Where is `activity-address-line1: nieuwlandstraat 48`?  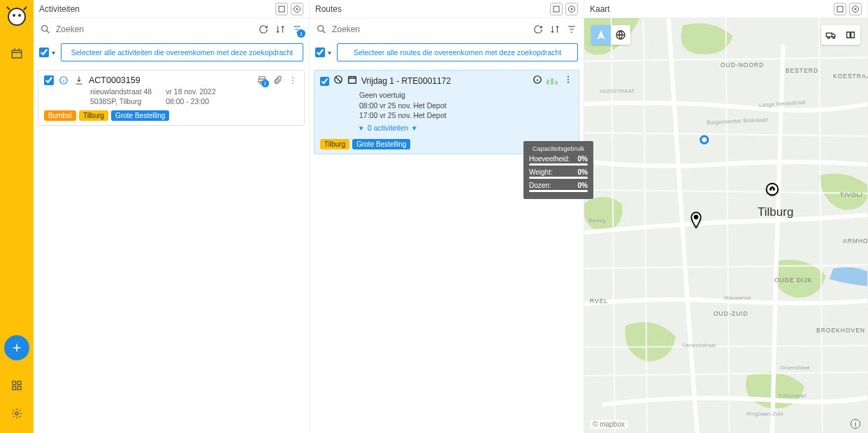 activity-address-line1: nieuwlandstraat 48 is located at coordinates (121, 92).